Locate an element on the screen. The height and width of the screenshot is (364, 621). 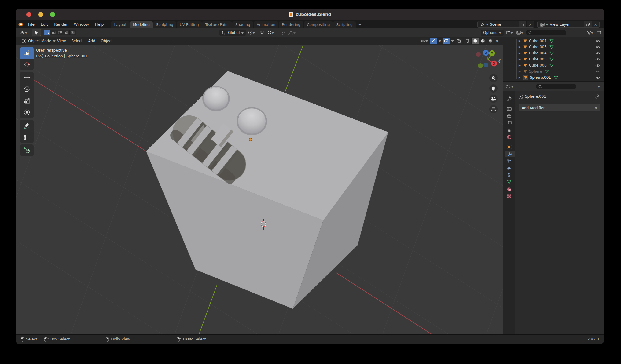
tab-view-layer is located at coordinates (509, 123).